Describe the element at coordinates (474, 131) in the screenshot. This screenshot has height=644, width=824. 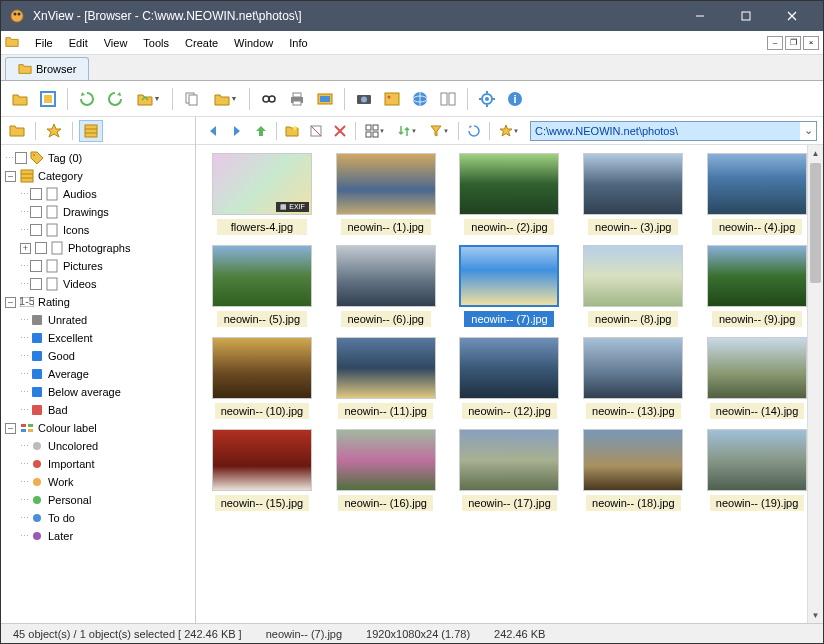
I see `refresh-button` at that location.